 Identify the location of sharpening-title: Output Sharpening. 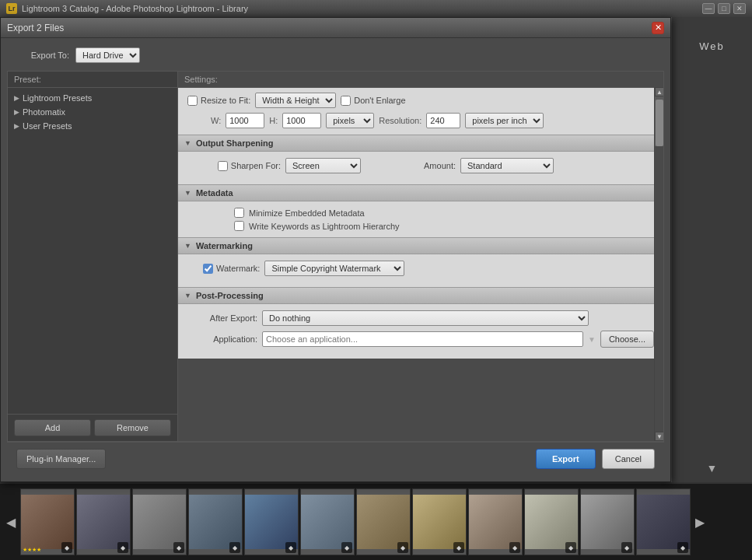
(235, 143).